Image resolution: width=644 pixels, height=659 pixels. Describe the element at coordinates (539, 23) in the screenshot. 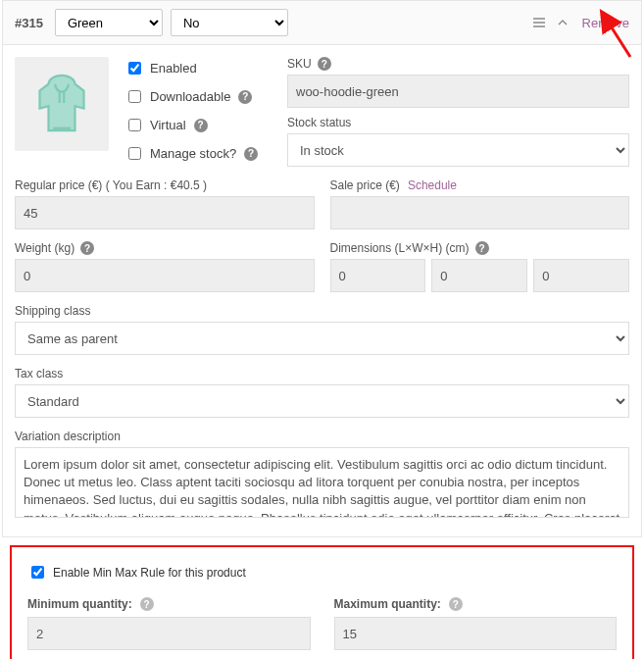

I see `menu-icon` at that location.